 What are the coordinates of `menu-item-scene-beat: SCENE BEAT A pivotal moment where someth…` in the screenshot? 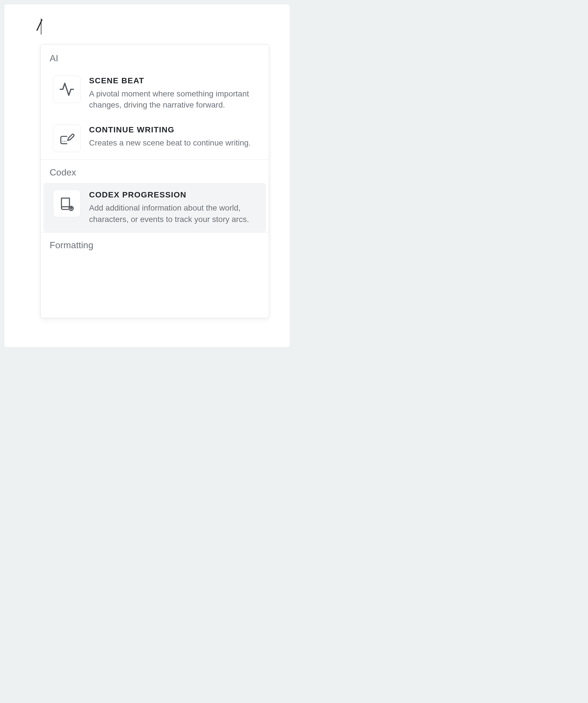 It's located at (155, 93).